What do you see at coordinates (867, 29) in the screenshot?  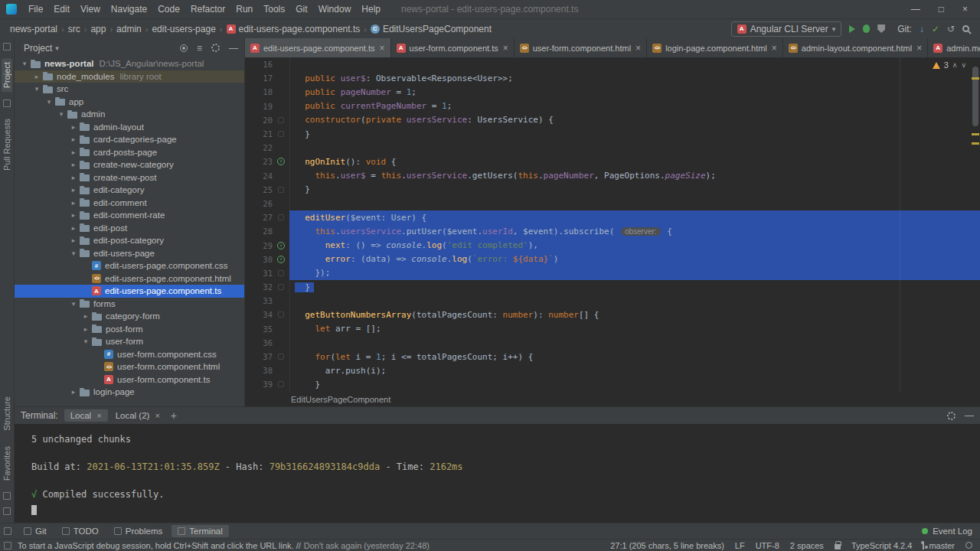 I see `debug-button` at bounding box center [867, 29].